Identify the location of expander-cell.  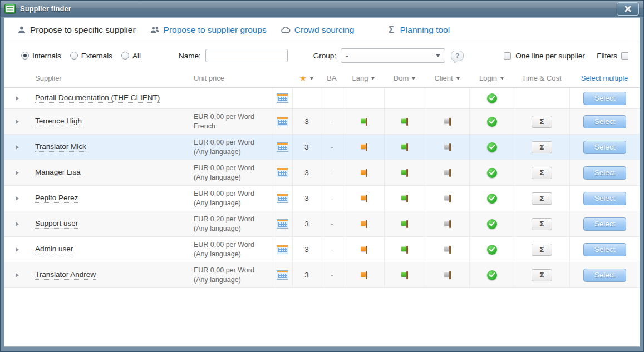
(17, 172).